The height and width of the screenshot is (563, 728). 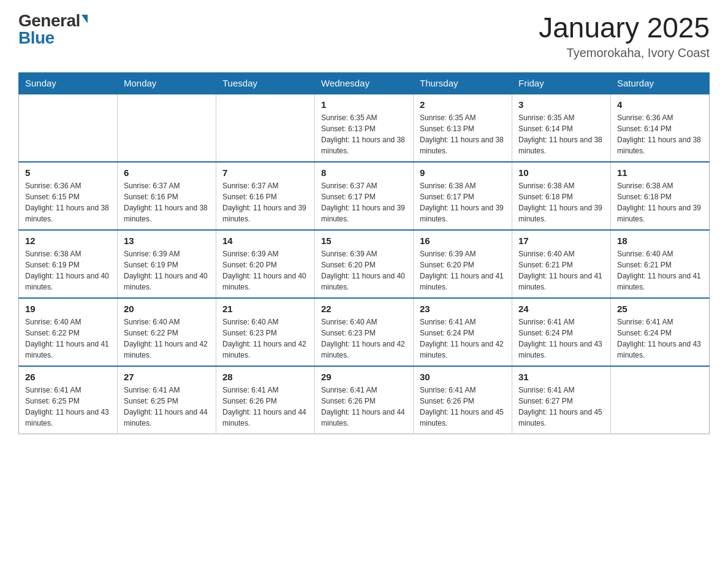 What do you see at coordinates (265, 240) in the screenshot?
I see `day-number: 14` at bounding box center [265, 240].